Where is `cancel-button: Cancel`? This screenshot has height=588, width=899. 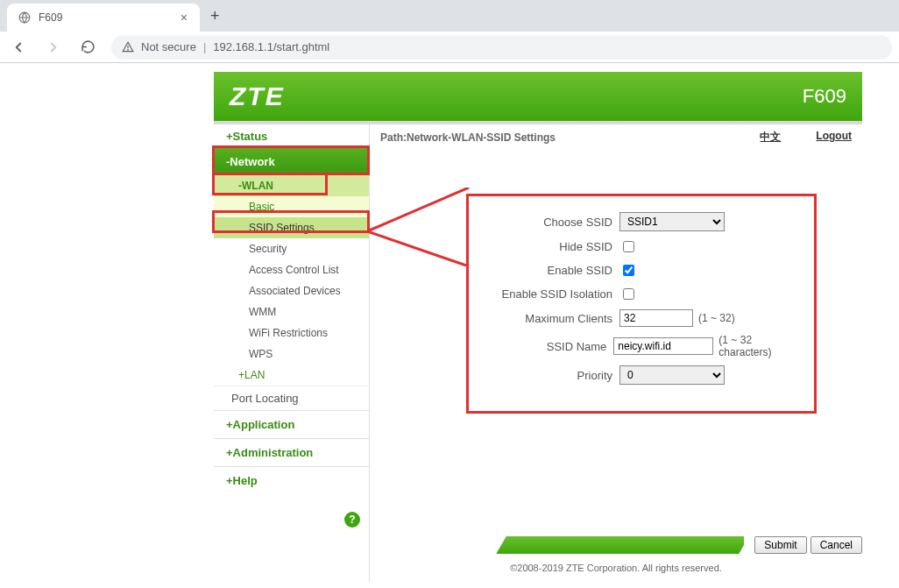 cancel-button: Cancel is located at coordinates (836, 545).